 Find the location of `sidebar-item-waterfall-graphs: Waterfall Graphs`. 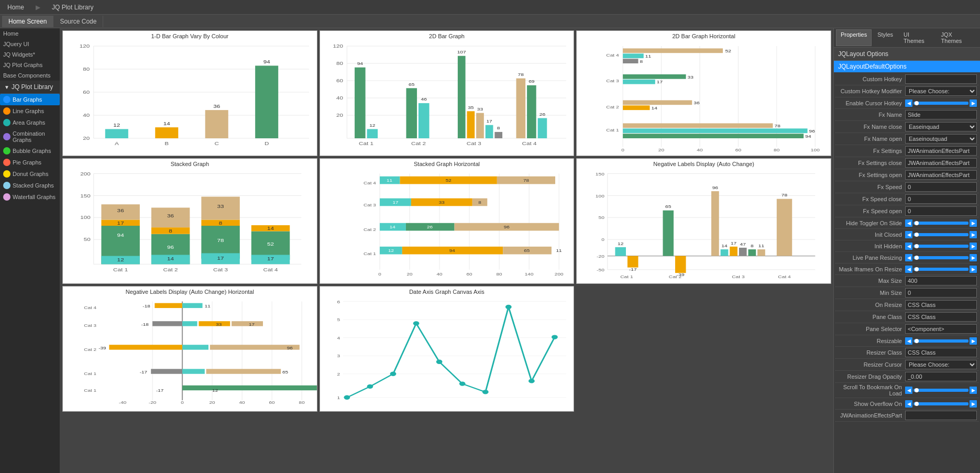

sidebar-item-waterfall-graphs: Waterfall Graphs is located at coordinates (30, 197).